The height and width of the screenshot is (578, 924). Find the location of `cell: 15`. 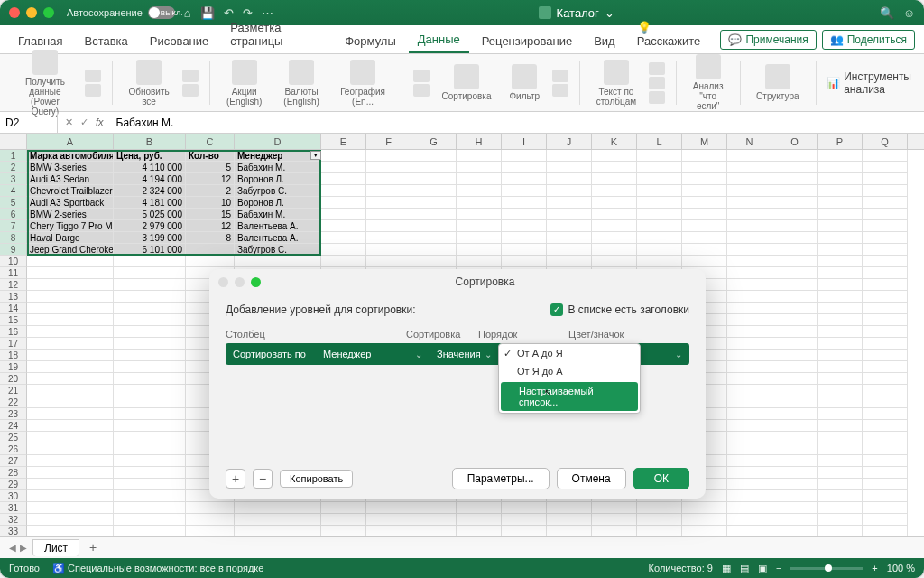

cell: 15 is located at coordinates (210, 215).